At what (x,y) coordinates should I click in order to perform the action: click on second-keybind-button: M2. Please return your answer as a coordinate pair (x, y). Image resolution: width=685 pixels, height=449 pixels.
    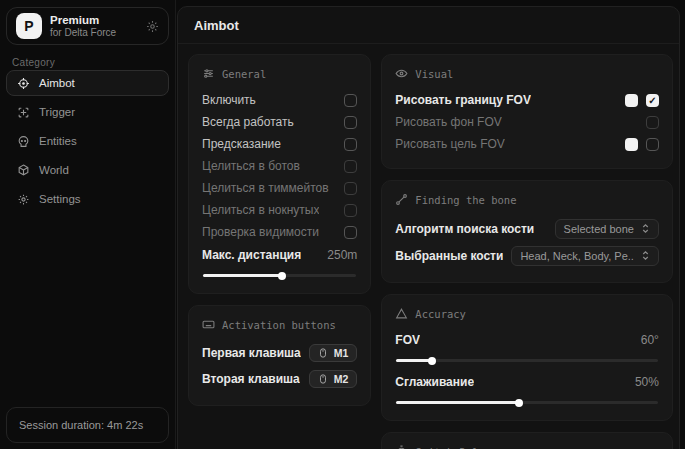
    Looking at the image, I should click on (334, 379).